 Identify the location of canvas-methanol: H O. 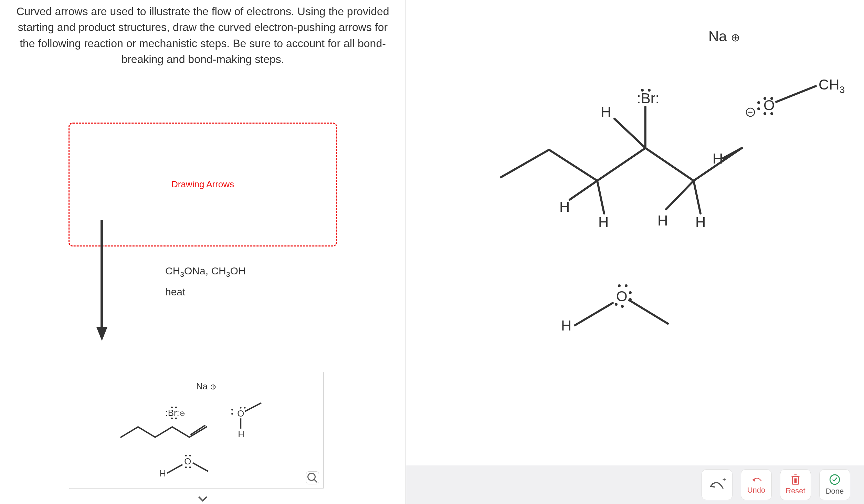
(614, 309).